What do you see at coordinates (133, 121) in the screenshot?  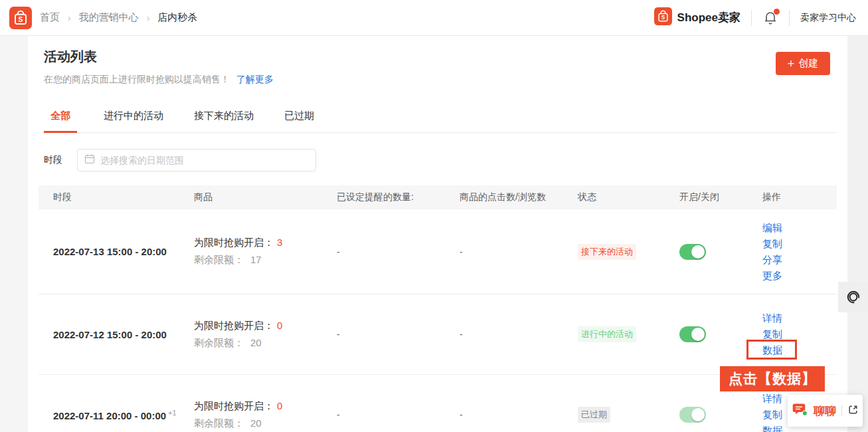 I see `tab-ongoing: 进行中的活动` at bounding box center [133, 121].